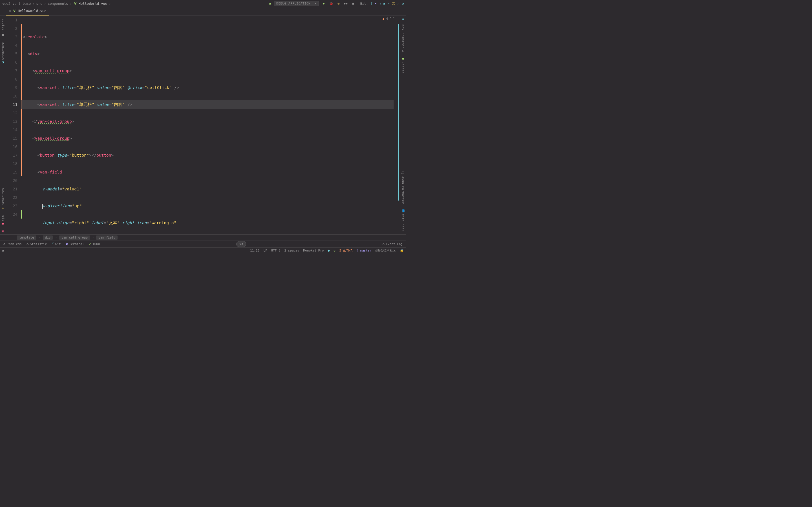 The width and height of the screenshot is (812, 507). What do you see at coordinates (380, 4) in the screenshot?
I see `git-push-icon: ⇥` at bounding box center [380, 4].